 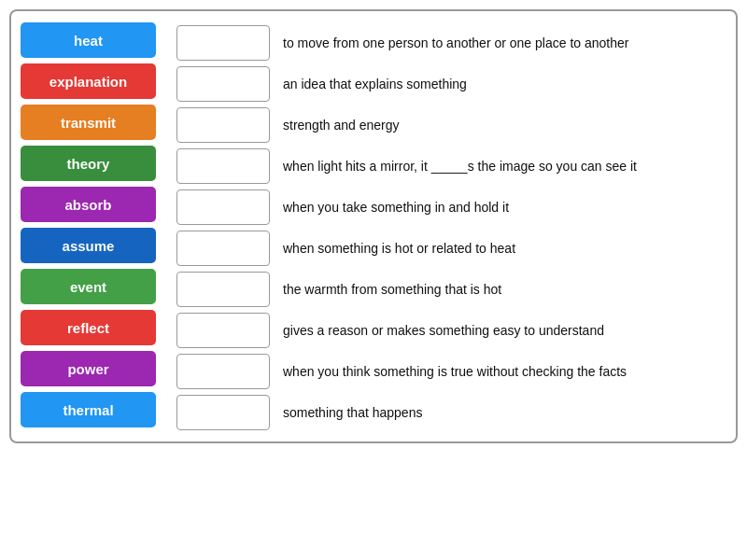 What do you see at coordinates (504, 125) in the screenshot?
I see `definition-2: strength and energy` at bounding box center [504, 125].